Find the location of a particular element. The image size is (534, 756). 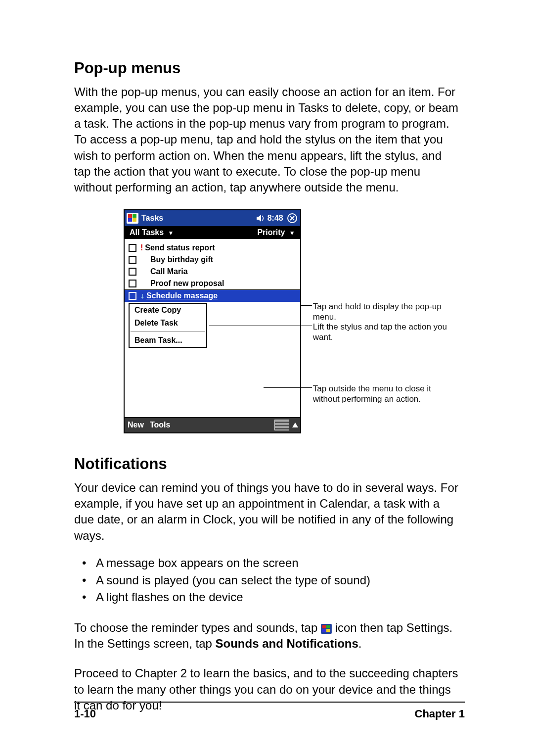

task-label: Schedule massage is located at coordinates (182, 296).